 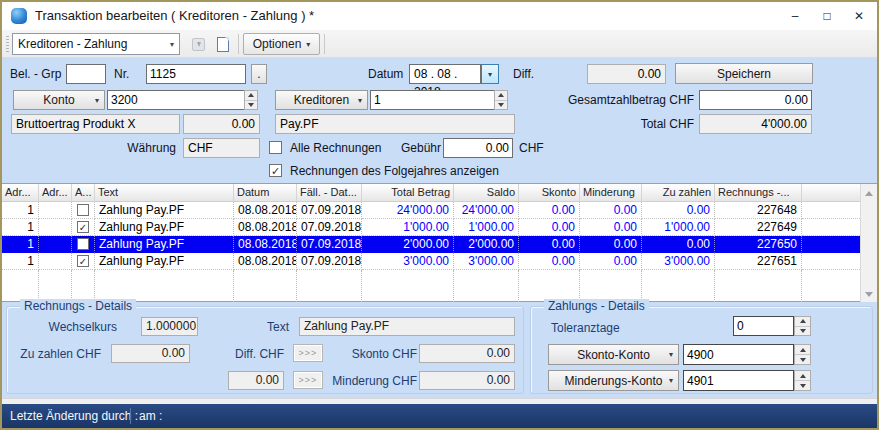 What do you see at coordinates (738, 380) in the screenshot?
I see `minderungs-konto-input` at bounding box center [738, 380].